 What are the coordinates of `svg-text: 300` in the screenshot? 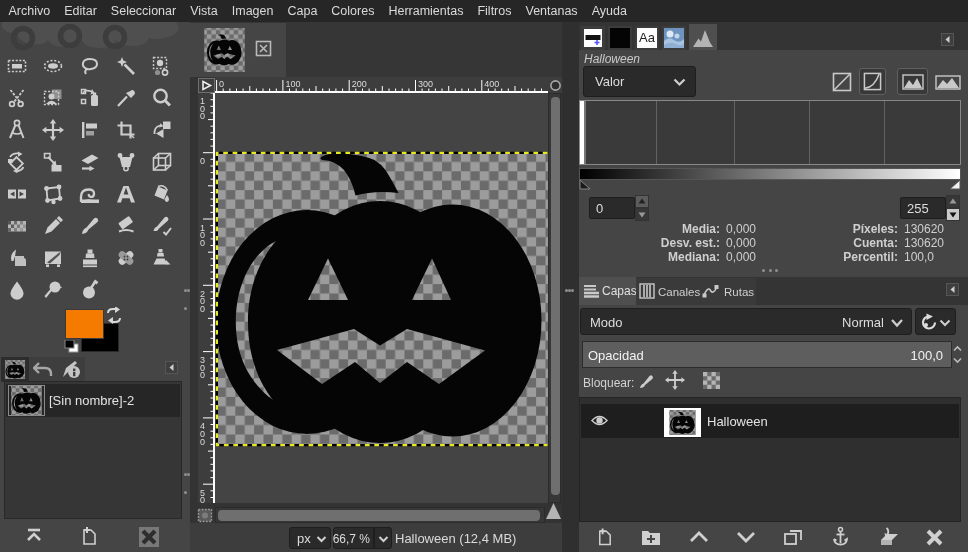 It's located at (426, 84).